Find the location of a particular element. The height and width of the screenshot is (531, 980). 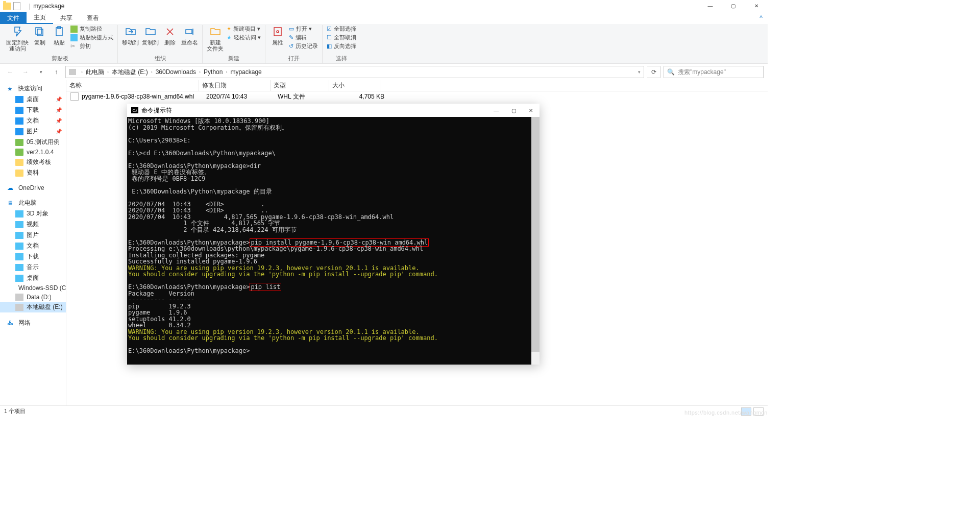

ribbon-group-organize: 组织 is located at coordinates (160, 59).